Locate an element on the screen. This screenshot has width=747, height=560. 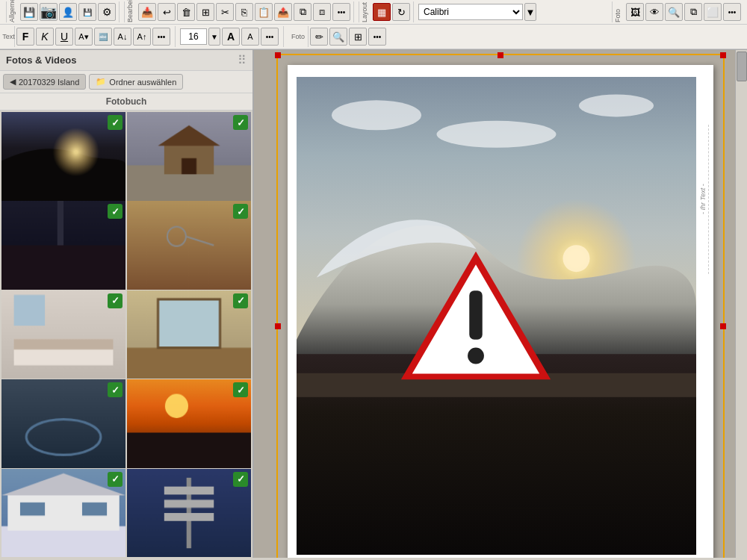
text-color-btn: A▾ is located at coordinates (84, 37).